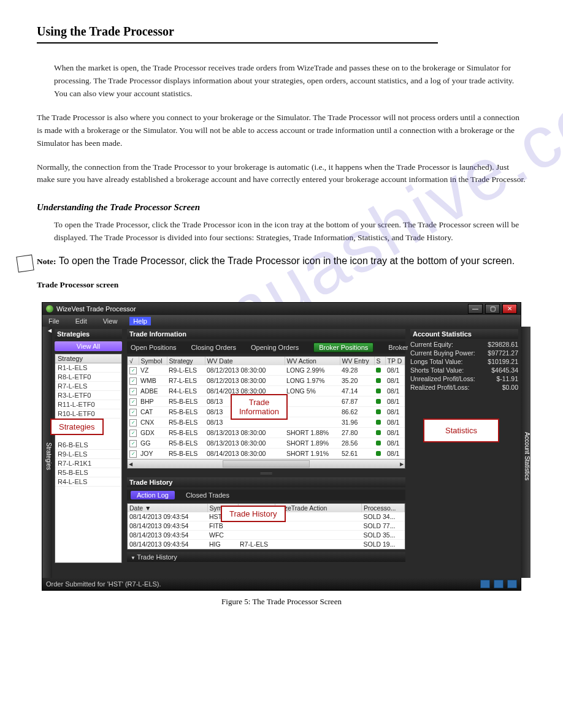 The image size is (563, 728). I want to click on table-row: 08/14/2013 09:43:54WFCSOLD 35..., so click(266, 536).